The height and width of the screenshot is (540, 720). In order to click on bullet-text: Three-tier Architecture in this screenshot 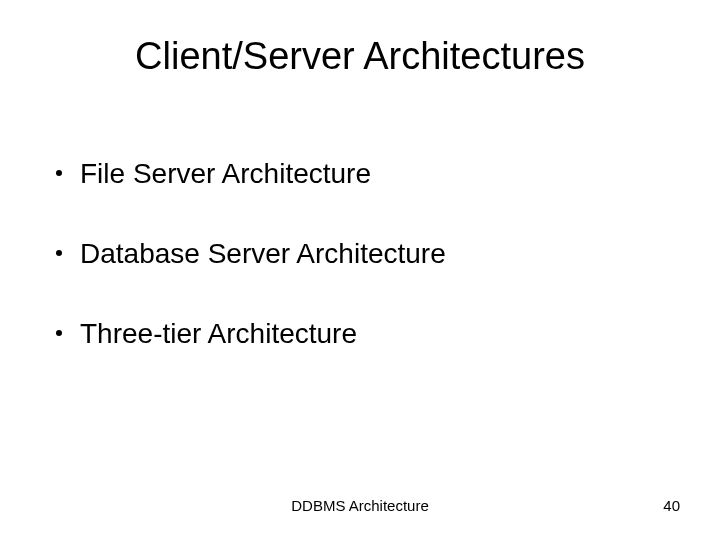, I will do `click(218, 334)`.